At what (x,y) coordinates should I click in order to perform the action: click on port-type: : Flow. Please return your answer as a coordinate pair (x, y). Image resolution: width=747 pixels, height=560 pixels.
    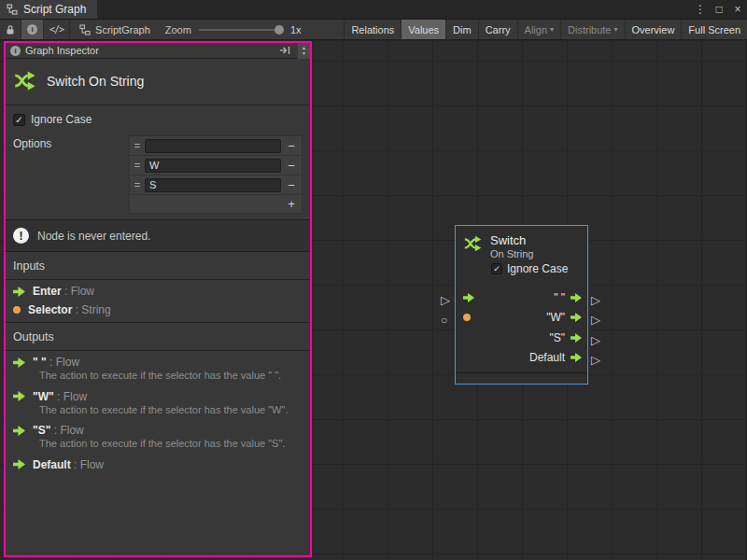
    Looking at the image, I should click on (63, 362).